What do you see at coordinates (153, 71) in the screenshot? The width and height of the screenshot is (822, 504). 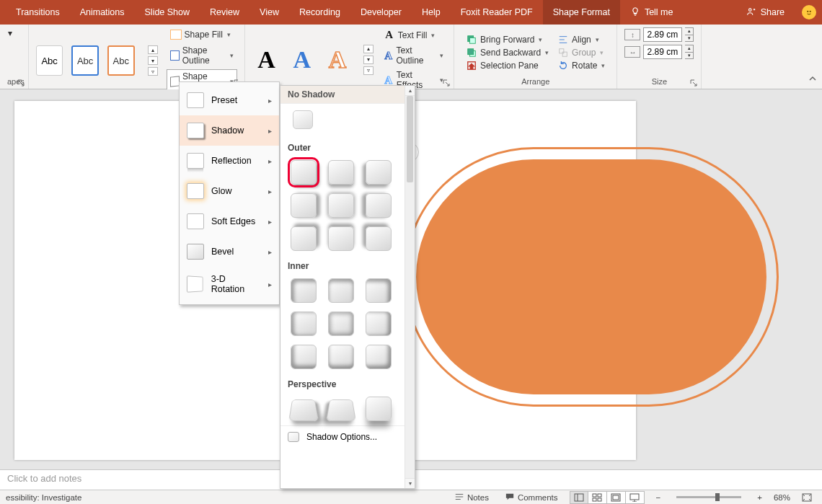 I see `gallery-open: ▿` at bounding box center [153, 71].